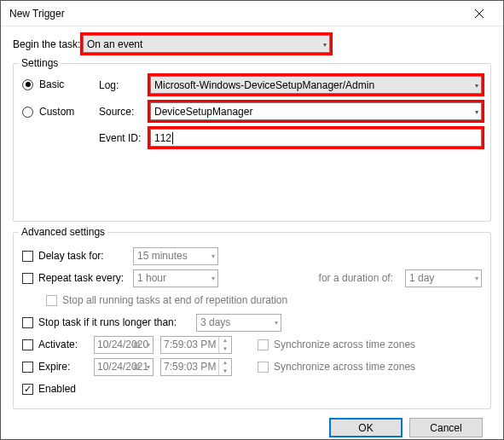  Describe the element at coordinates (336, 344) in the screenshot. I see `sync-tz-checkbox-1: Synchronize across time zones` at that location.